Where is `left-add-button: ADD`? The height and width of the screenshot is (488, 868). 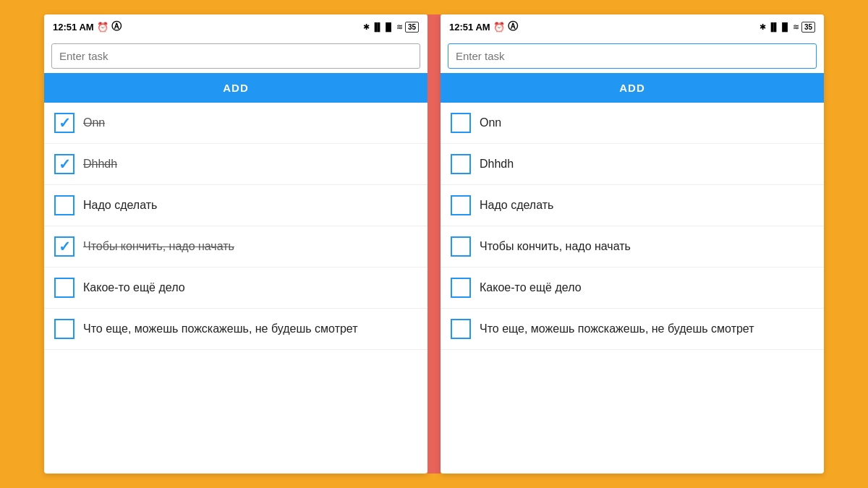
left-add-button: ADD is located at coordinates (236, 88).